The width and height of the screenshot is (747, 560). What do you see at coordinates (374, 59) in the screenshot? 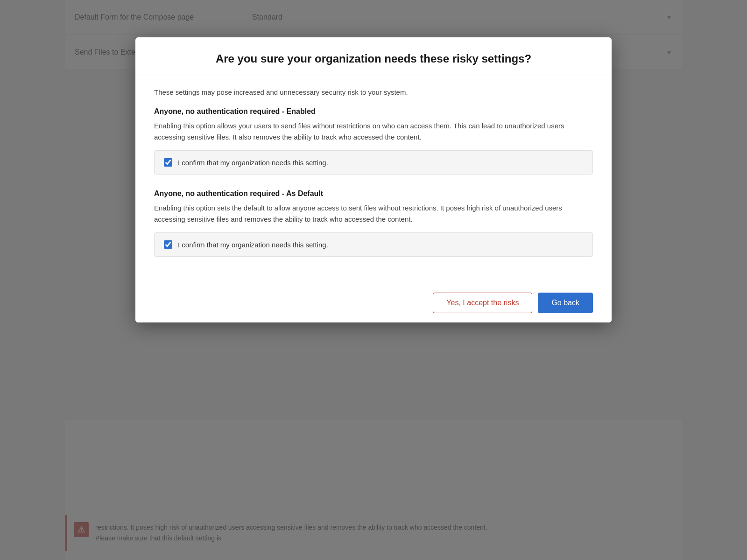
I see `modal-title: Are you sure your organization needs the…` at bounding box center [374, 59].